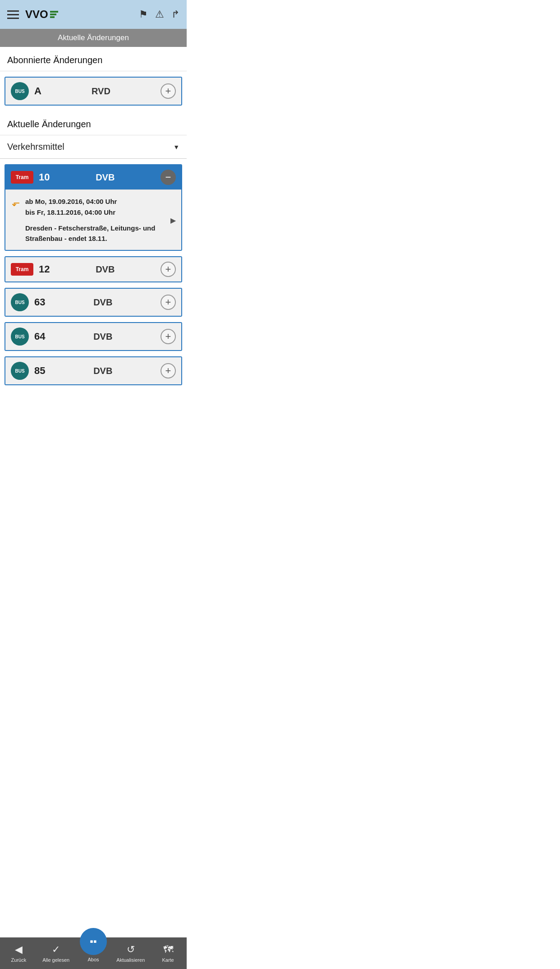  I want to click on vvo-lines-decoration, so click(54, 14).